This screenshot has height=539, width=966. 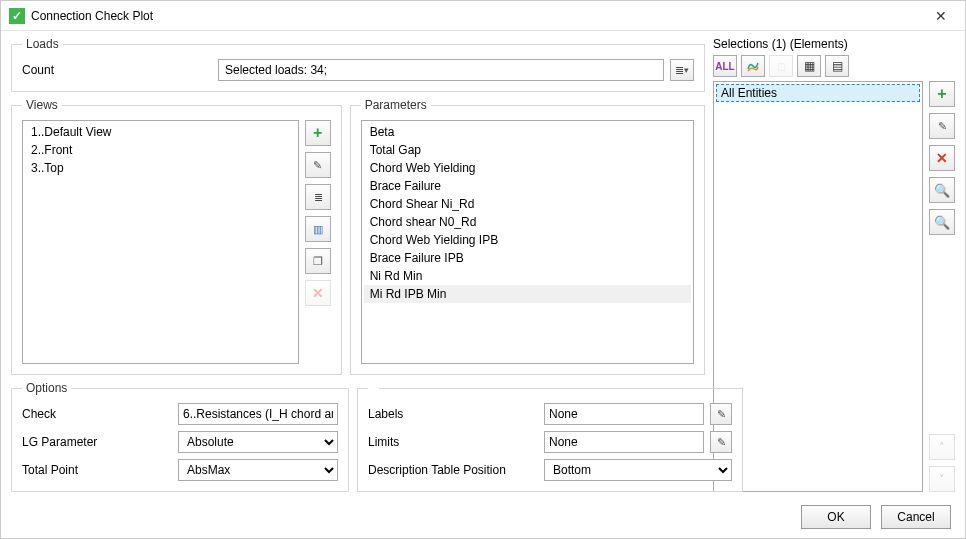 What do you see at coordinates (318, 165) in the screenshot?
I see `views-edit-button: ✎` at bounding box center [318, 165].